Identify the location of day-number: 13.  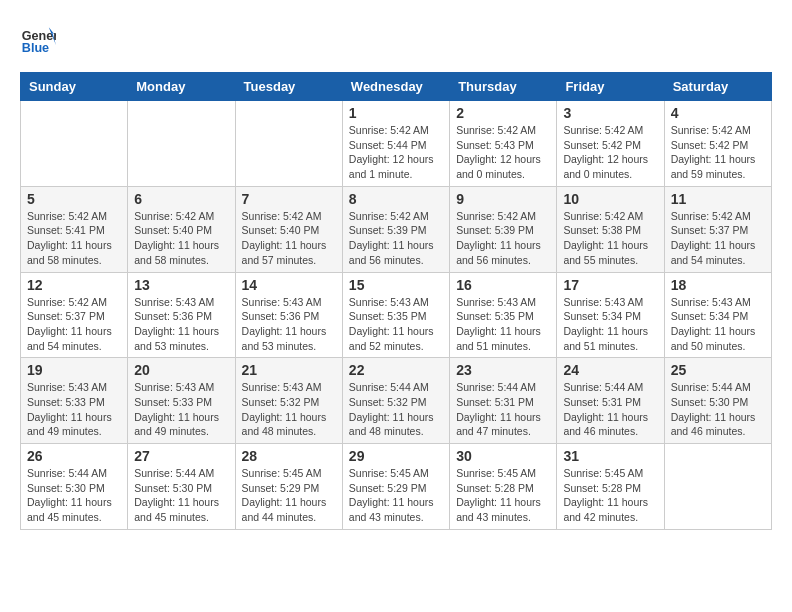
(181, 285).